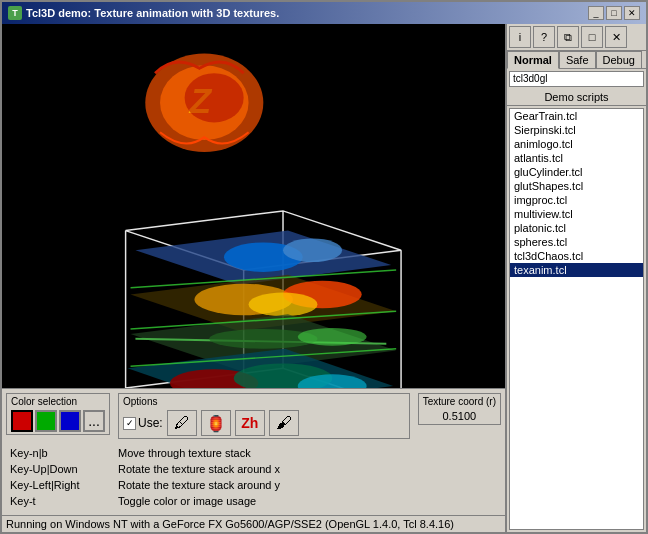  I want to click on script-item-0: GearTrain.tcl, so click(576, 116).